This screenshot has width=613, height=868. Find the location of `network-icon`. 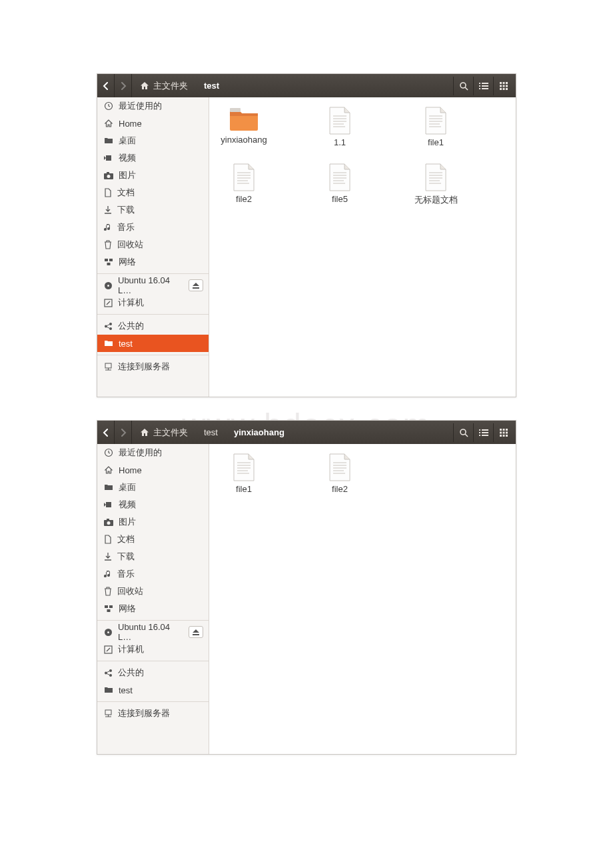

network-icon is located at coordinates (109, 609).